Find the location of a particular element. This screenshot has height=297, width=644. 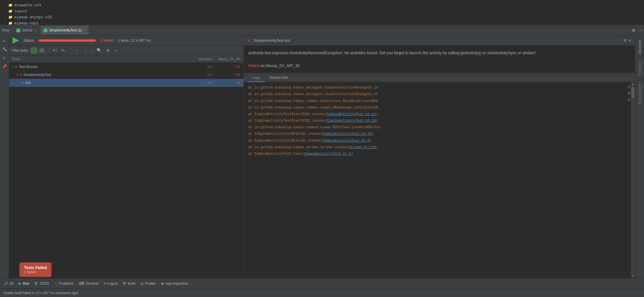

profiler-button: ◎ Profiler is located at coordinates (148, 283).